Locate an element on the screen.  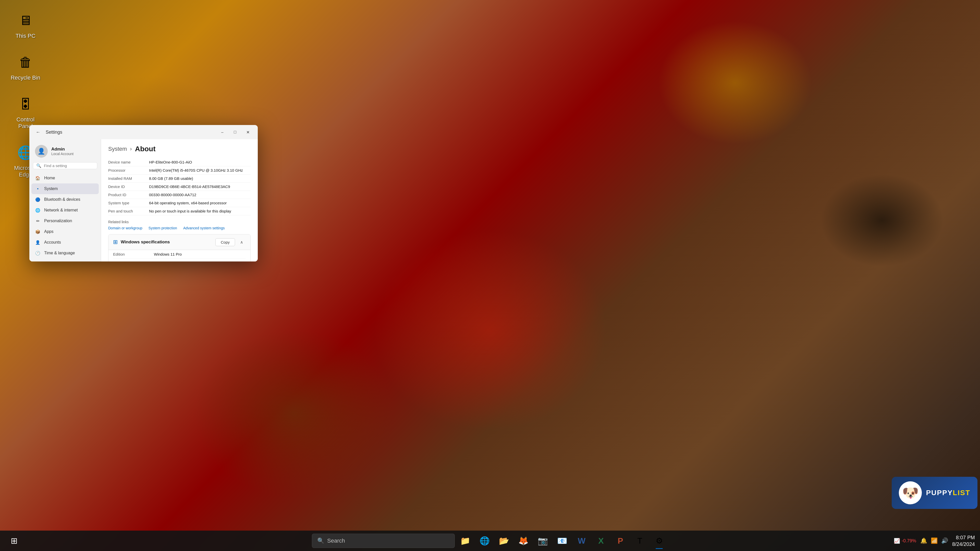
clock-time: 8:07 PM is located at coordinates (966, 538).